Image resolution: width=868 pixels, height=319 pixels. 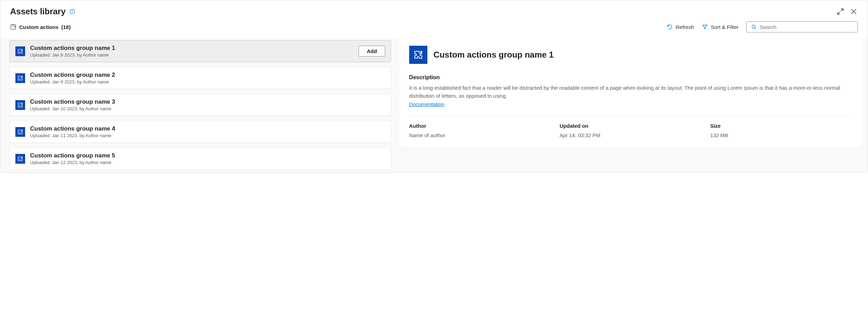 What do you see at coordinates (207, 109) in the screenshot?
I see `list-item-subtitle: Uploaded: Jan 10 2023, by Author name` at bounding box center [207, 109].